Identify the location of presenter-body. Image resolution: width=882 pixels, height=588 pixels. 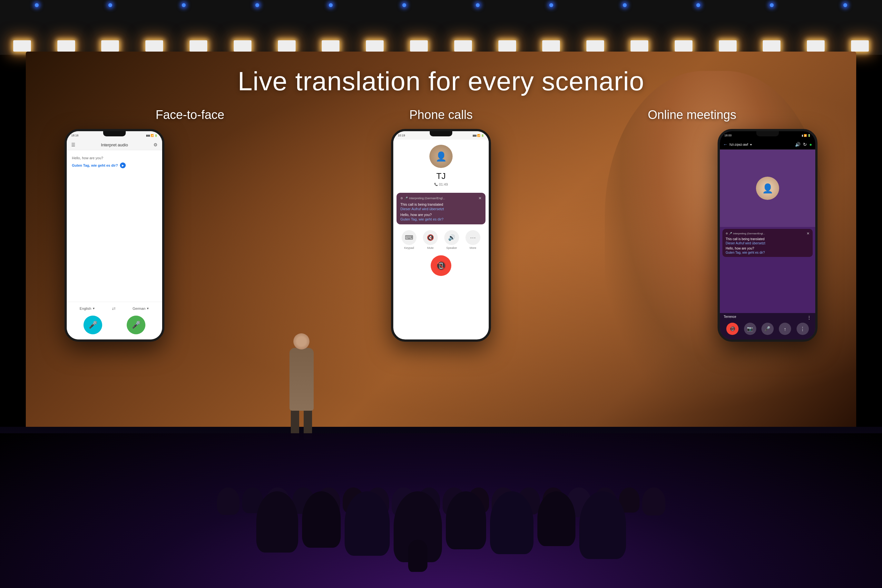
(302, 380).